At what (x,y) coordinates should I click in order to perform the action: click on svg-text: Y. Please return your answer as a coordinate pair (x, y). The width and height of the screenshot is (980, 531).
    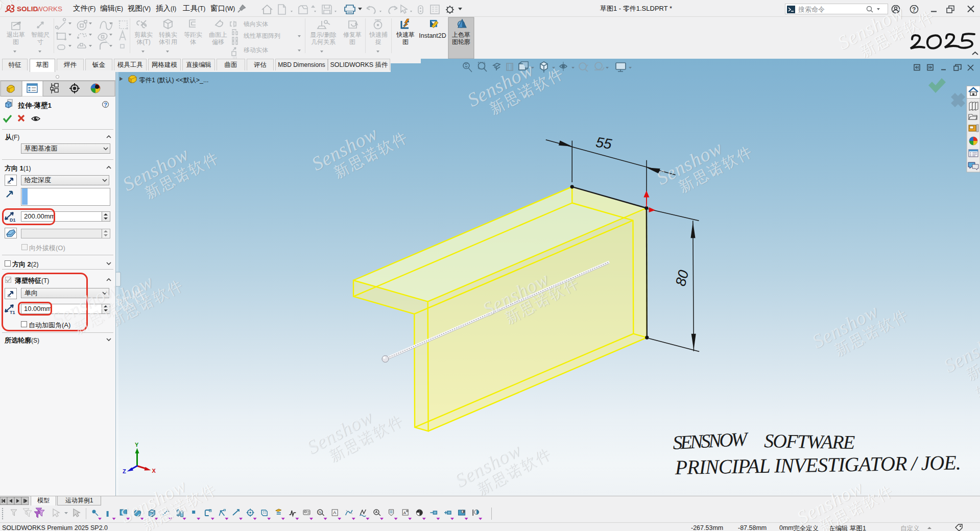
    Looking at the image, I should click on (137, 445).